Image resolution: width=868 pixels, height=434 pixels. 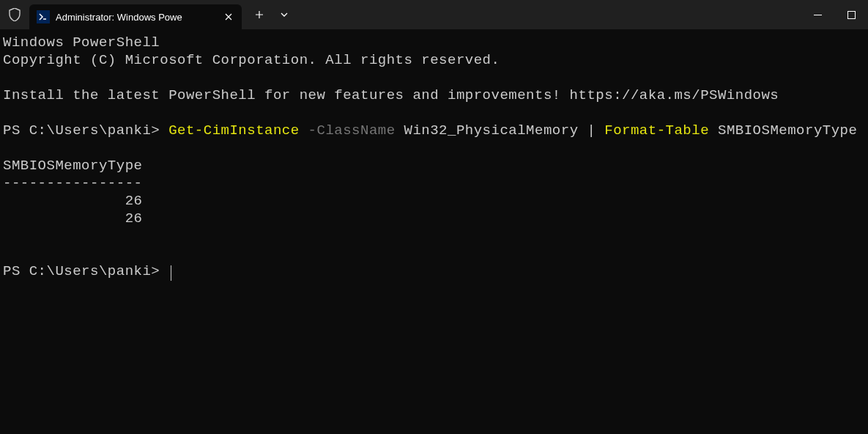 I want to click on powershell-icon, so click(x=43, y=17).